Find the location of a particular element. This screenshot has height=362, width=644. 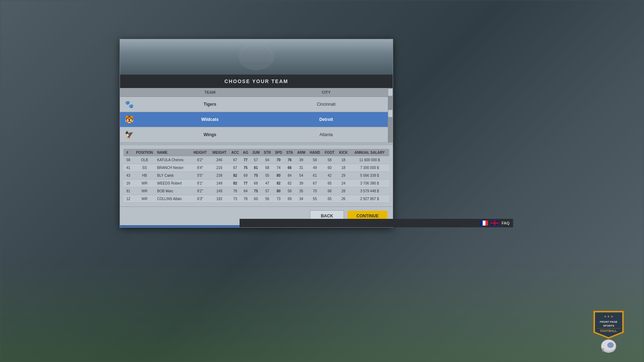

team-row-wings: 🦅 Wings Atlanta is located at coordinates (254, 135).